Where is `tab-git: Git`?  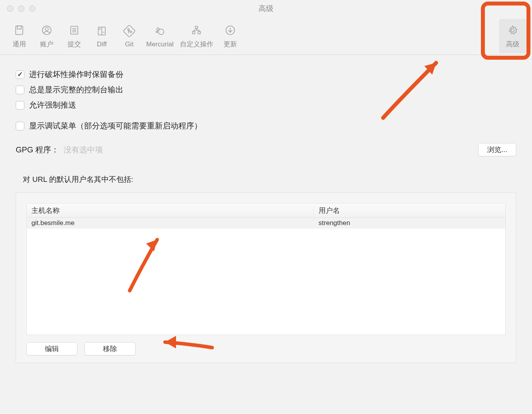
tab-git: Git is located at coordinates (129, 36).